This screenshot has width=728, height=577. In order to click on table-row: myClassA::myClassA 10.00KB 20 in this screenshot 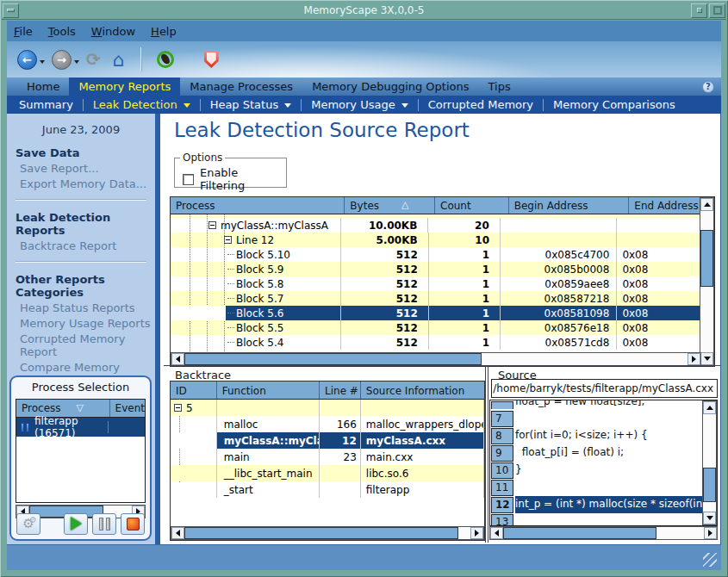, I will do `click(435, 226)`.